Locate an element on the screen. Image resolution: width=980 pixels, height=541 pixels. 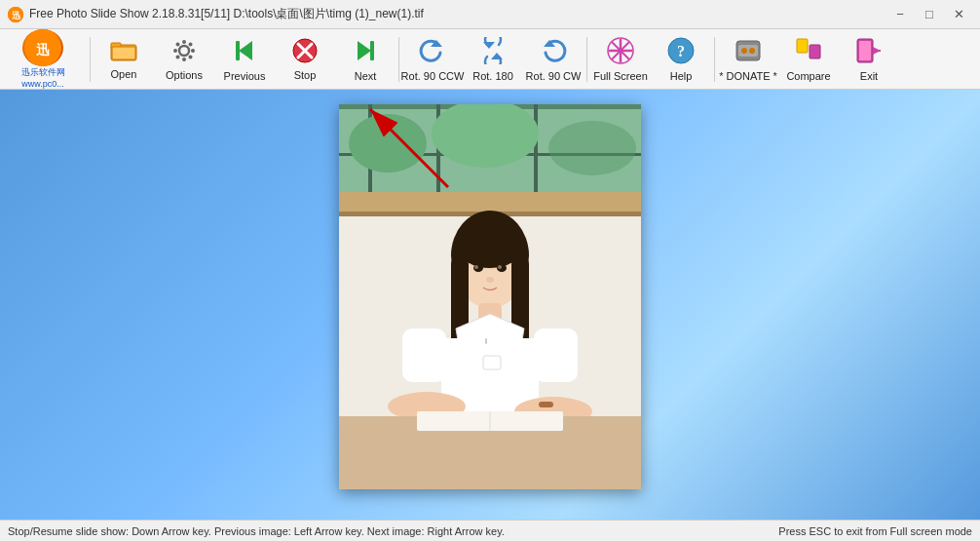
previous-label: Previous is located at coordinates (245, 76).